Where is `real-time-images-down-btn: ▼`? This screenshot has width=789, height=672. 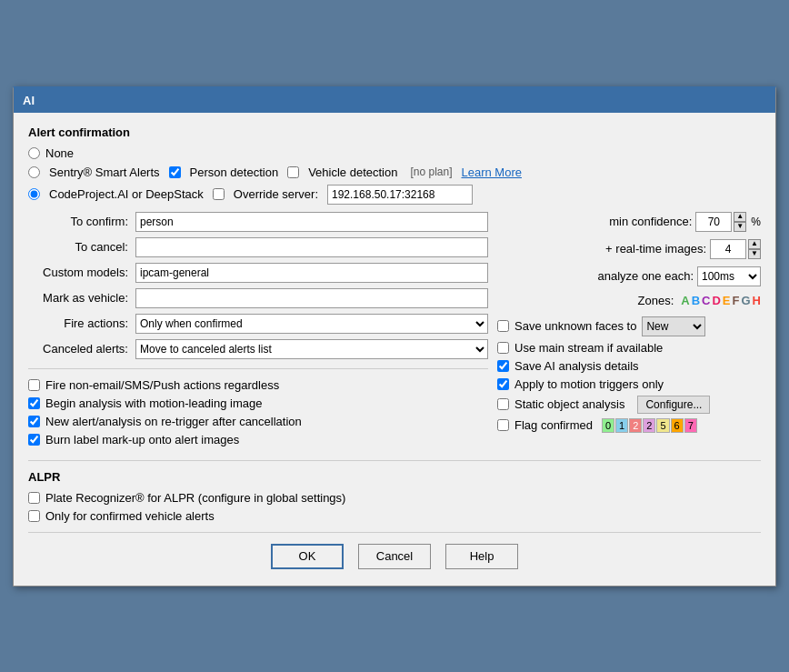
real-time-images-down-btn: ▼ is located at coordinates (754, 255).